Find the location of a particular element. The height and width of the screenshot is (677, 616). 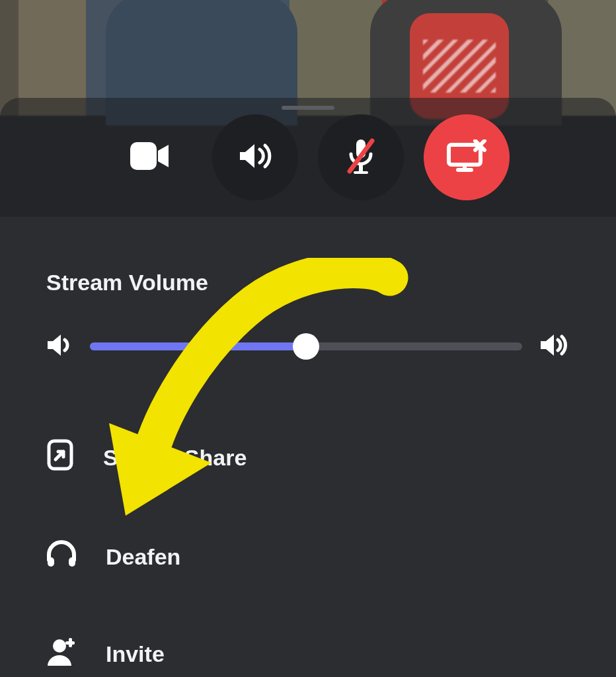

headphones-icon is located at coordinates (61, 557).